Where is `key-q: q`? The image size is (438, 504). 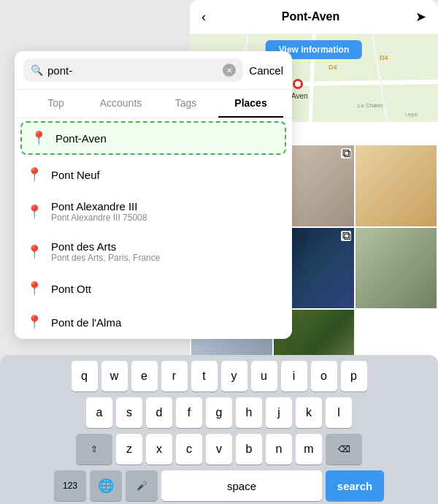
key-q: q is located at coordinates (85, 376).